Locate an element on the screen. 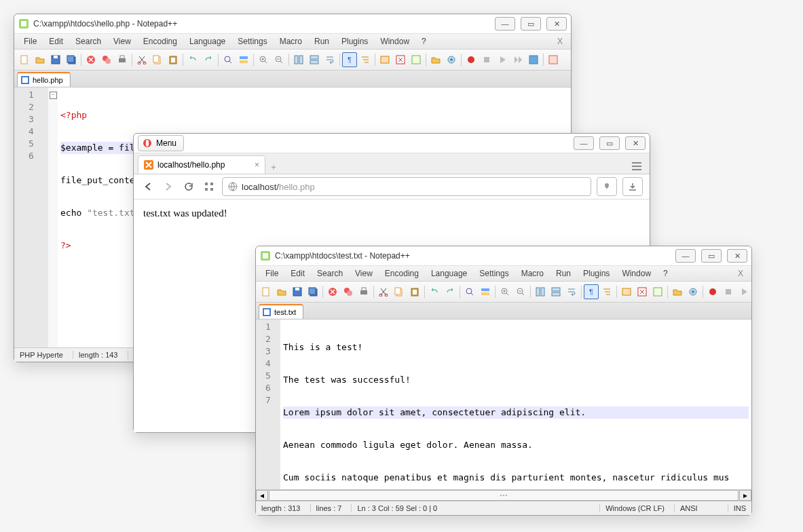  browser-minimize-button: ― is located at coordinates (584, 143).